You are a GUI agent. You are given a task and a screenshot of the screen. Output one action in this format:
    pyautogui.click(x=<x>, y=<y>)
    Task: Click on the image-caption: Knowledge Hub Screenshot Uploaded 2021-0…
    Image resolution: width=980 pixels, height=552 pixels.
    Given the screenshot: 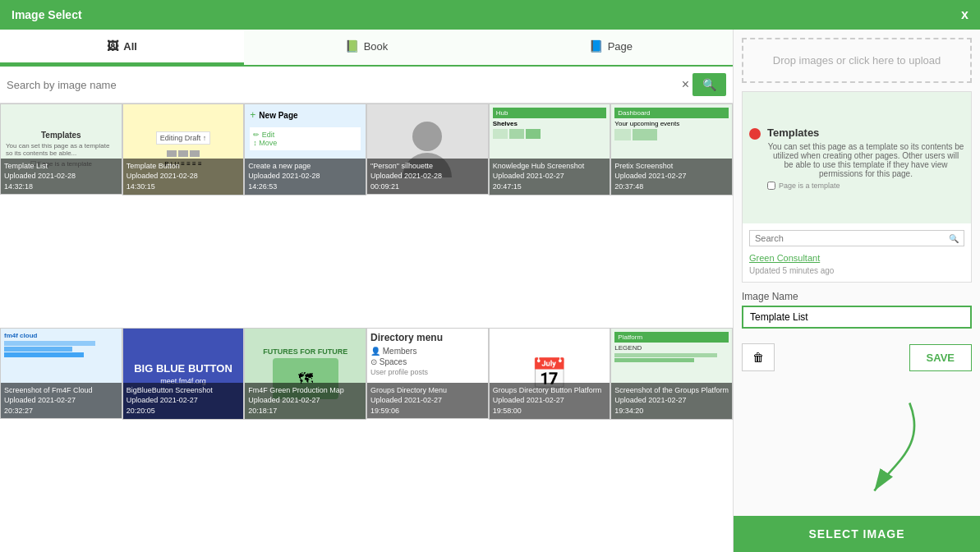 What is the action you would take?
    pyautogui.click(x=550, y=177)
    